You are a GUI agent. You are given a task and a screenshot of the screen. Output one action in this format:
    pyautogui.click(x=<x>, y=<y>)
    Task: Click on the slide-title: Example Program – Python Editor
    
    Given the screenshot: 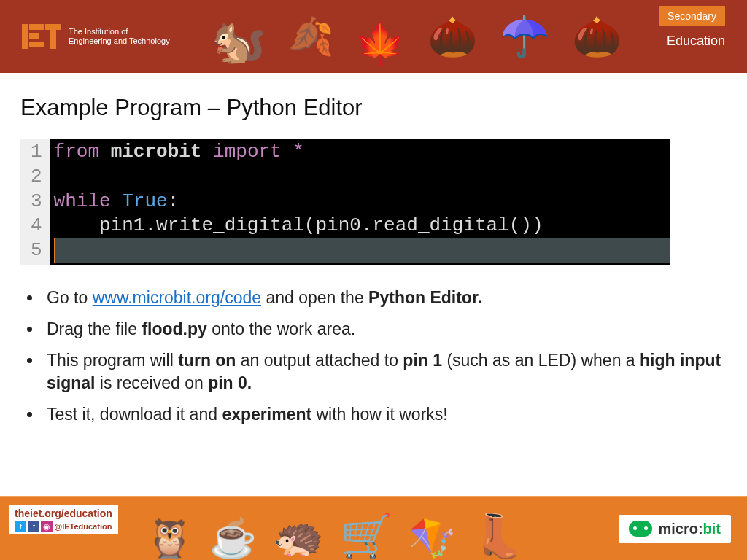 What is the action you would take?
    pyautogui.click(x=374, y=108)
    